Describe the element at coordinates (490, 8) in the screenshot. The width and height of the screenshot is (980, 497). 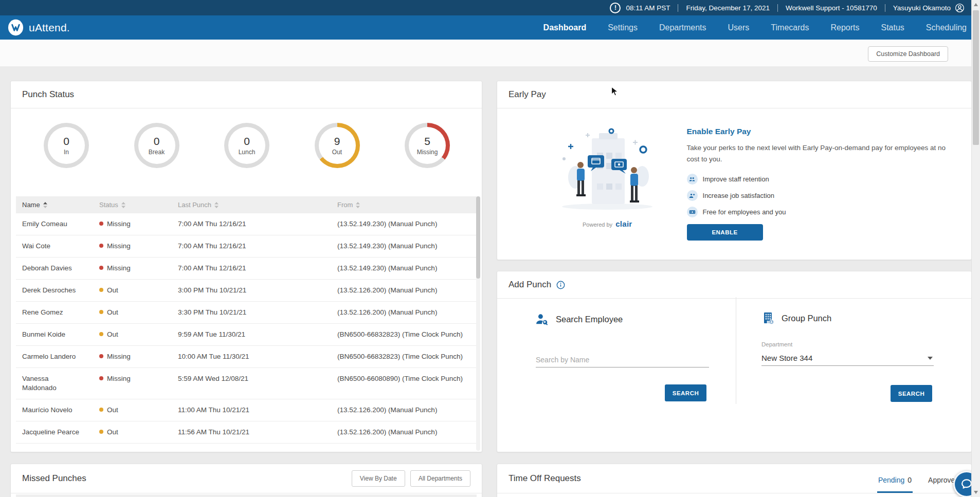
I see `top-utility-bar: ! 08:11 AM PST Friday, December 17, 2021…` at that location.